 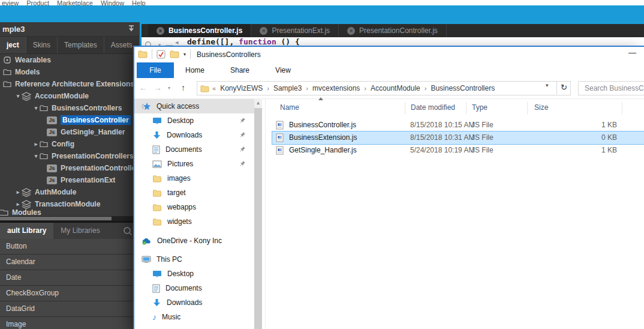 What do you see at coordinates (158, 88) in the screenshot?
I see `forward-icon: →` at bounding box center [158, 88].